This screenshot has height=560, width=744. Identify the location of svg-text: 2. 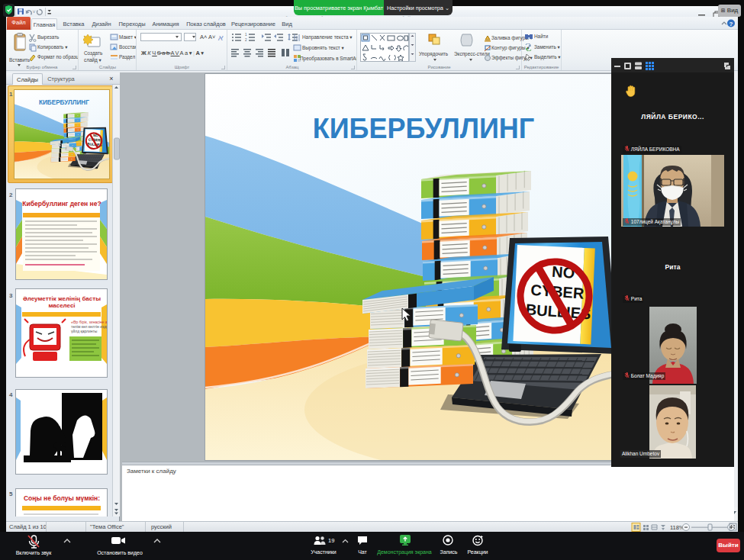
(246, 40).